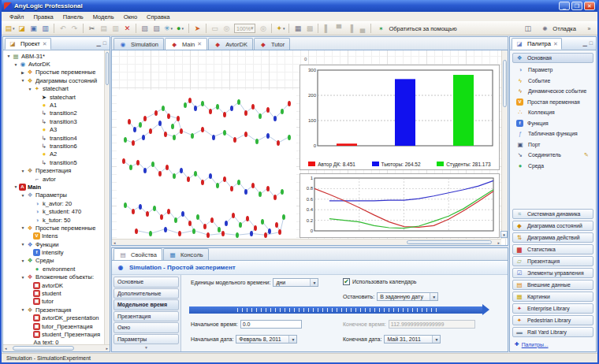 The width and height of the screenshot is (599, 364). I want to click on menu-Панель: Панель, so click(73, 17).